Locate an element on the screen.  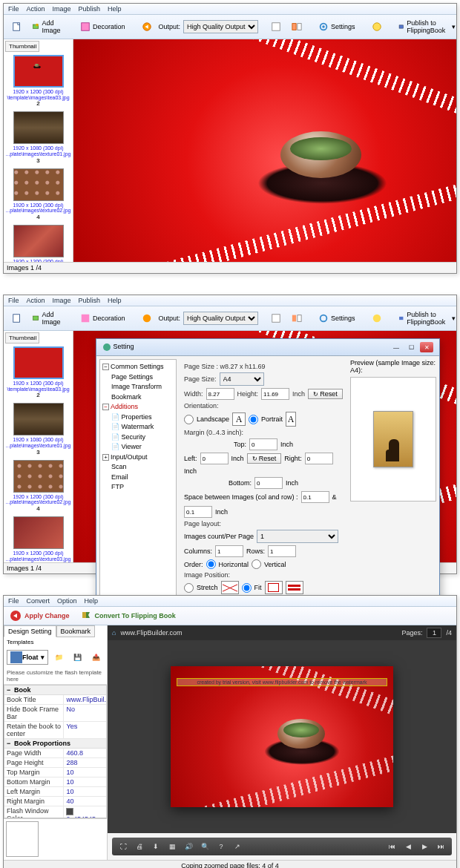
tree-scan: Scan is located at coordinates (138, 467).